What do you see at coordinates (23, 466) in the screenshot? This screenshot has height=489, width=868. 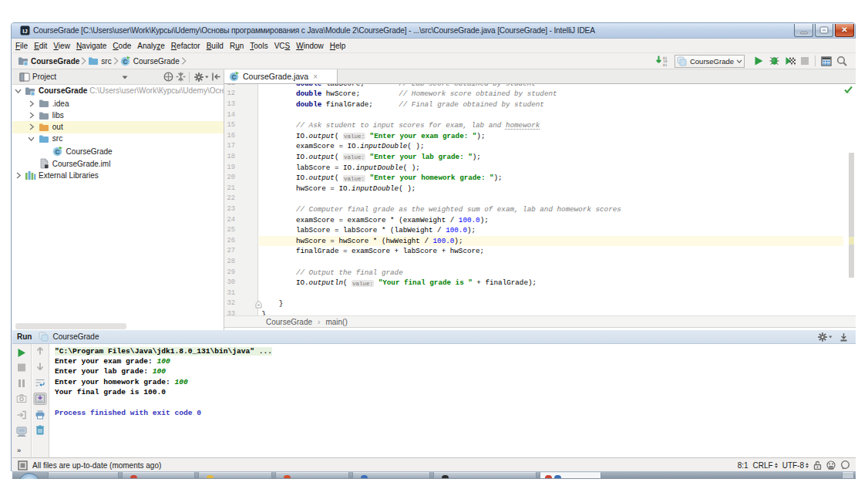 I see `toolwindow-toggle-icon` at bounding box center [23, 466].